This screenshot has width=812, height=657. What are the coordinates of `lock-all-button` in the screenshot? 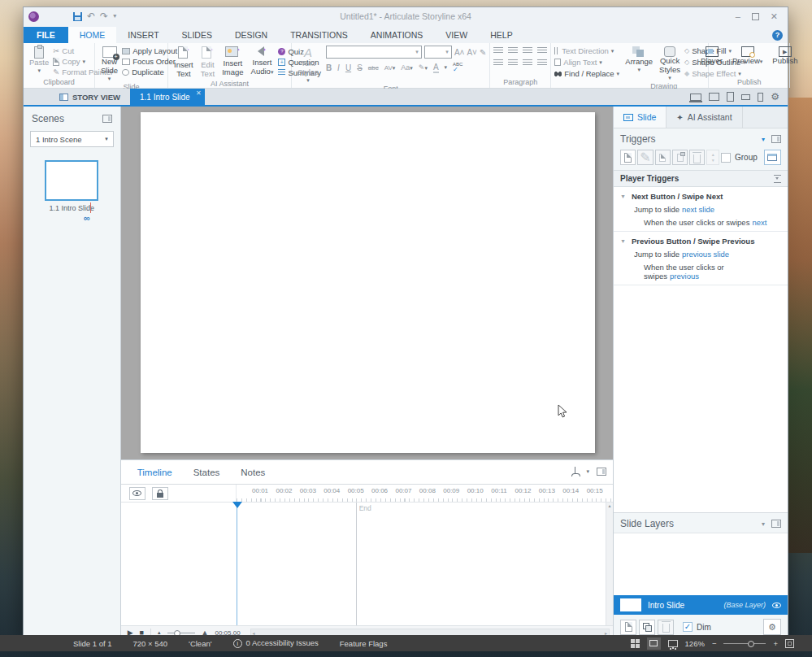 It's located at (160, 494).